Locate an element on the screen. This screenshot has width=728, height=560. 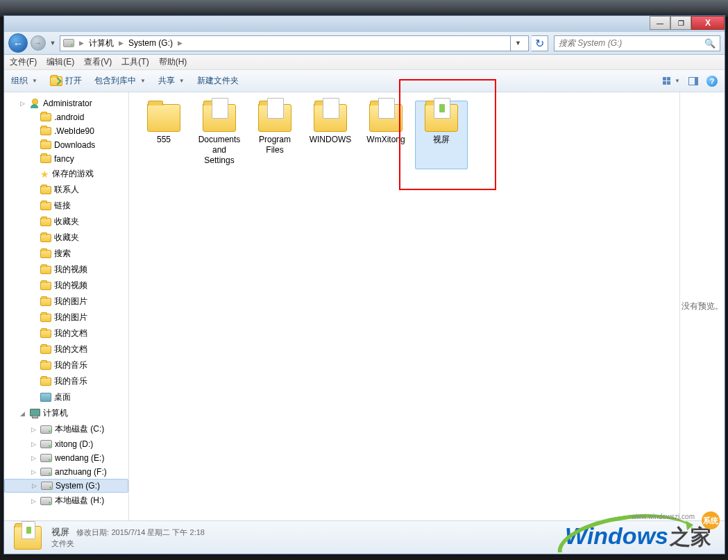
menu-bar: 文件(F) 编辑(E) 查看(V) 工具(T) 帮助(H) is located at coordinates (364, 62).